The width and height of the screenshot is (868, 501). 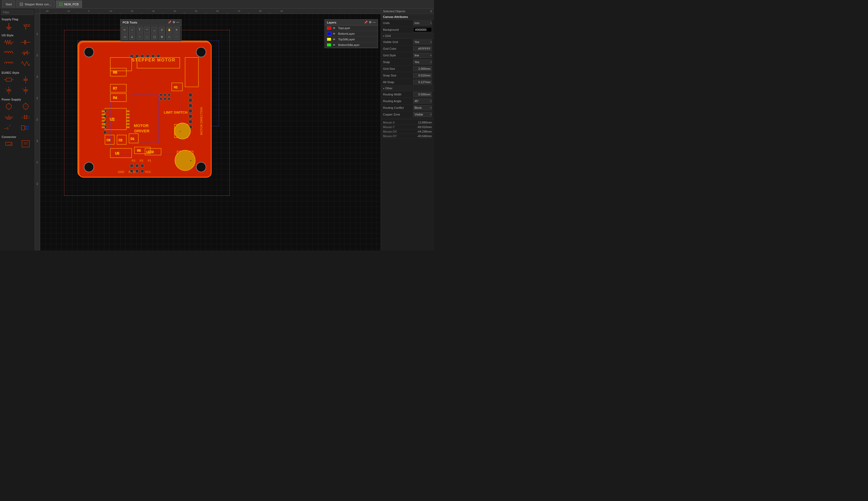 What do you see at coordinates (26, 53) in the screenshot?
I see `symbol-zener` at bounding box center [26, 53].